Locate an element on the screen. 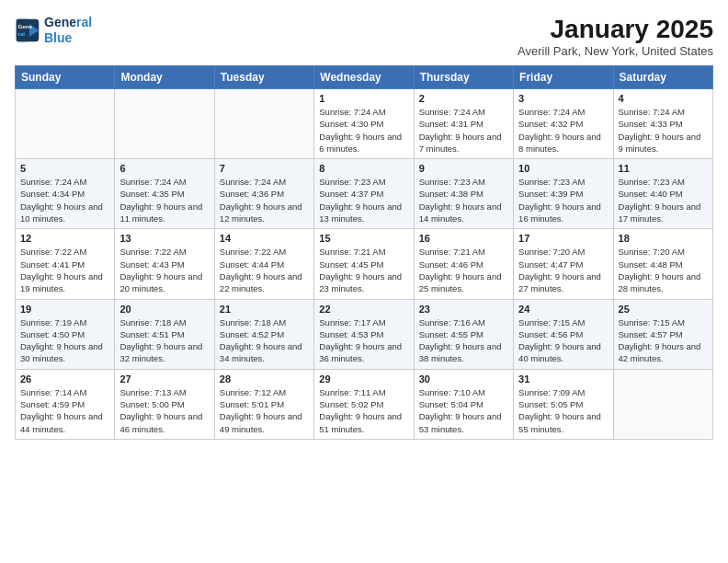 The height and width of the screenshot is (563, 728). day-info: Sunrise: 7:23 AM Sunset: 4:37 PM Dayligh… is located at coordinates (364, 201).